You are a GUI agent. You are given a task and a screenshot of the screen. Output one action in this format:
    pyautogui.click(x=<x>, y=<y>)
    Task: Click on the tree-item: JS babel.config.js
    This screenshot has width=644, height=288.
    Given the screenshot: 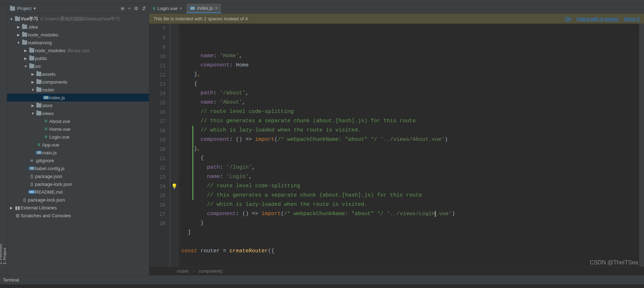 What is the action you would take?
    pyautogui.click(x=78, y=168)
    